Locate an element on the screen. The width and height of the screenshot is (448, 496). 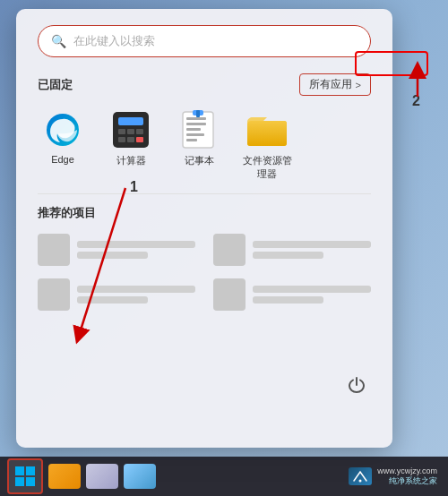
watermark-name: 纯净系统之家 is located at coordinates (413, 482).